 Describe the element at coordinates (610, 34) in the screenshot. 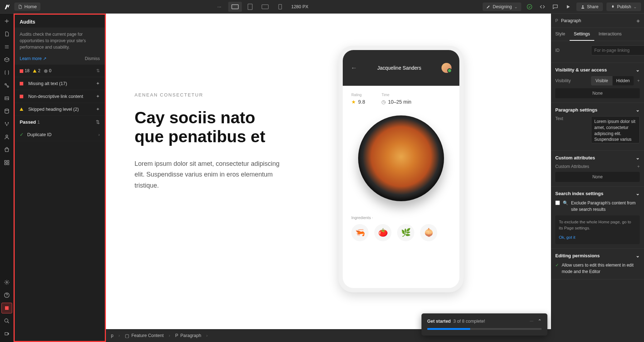

I see `tab-interactions: Interactions` at that location.